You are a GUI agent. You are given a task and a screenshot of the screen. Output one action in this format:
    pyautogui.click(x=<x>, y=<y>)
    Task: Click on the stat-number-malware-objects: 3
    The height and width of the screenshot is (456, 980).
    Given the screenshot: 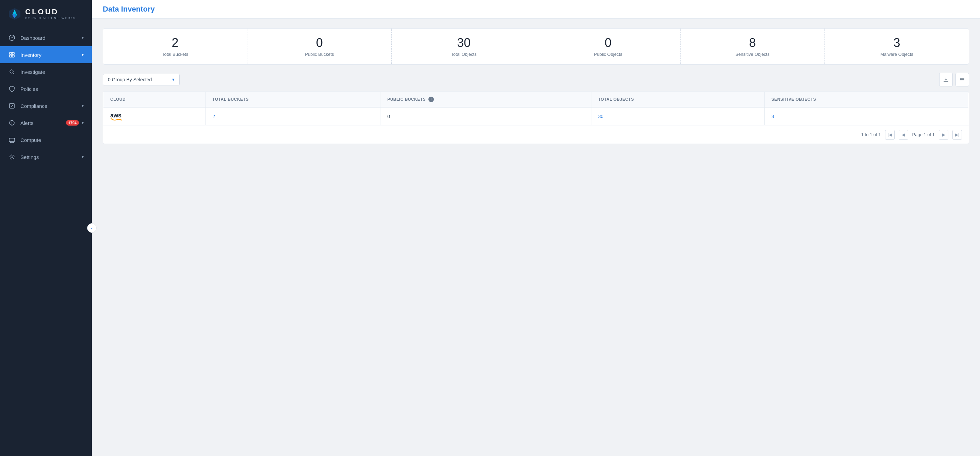 What is the action you would take?
    pyautogui.click(x=897, y=43)
    